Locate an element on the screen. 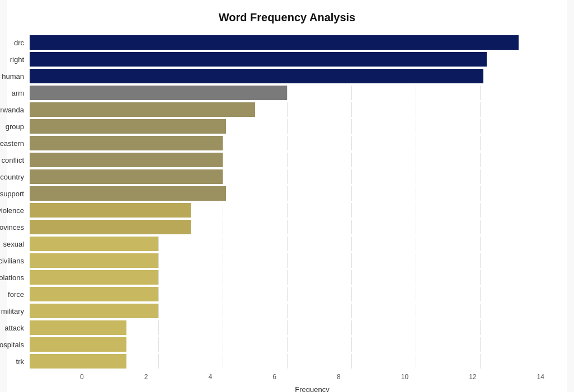 The image size is (574, 392). bar-label: human is located at coordinates (15, 76).